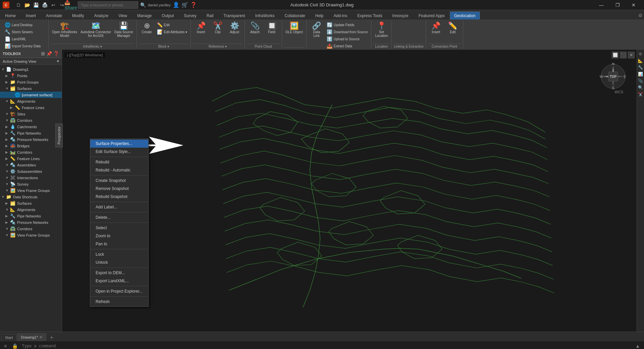 Image resolution: width=644 pixels, height=349 pixels. Describe the element at coordinates (58, 61) in the screenshot. I see `active-view-dropdown: ▾` at that location.